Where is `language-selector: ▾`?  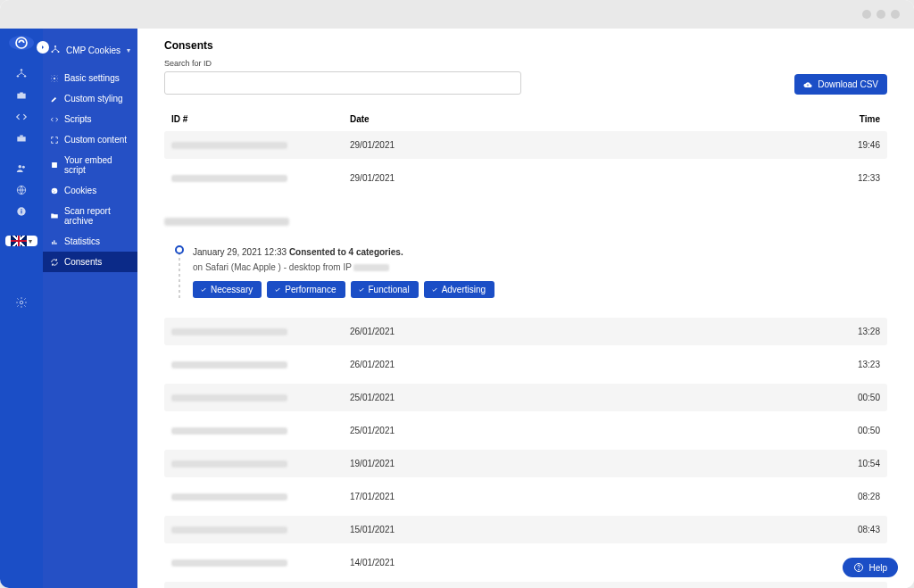 language-selector: ▾ is located at coordinates (21, 241).